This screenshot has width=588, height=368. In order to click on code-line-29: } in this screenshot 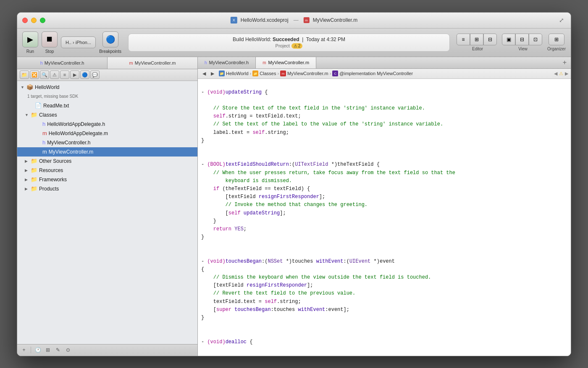, I will do `click(202, 318)`.